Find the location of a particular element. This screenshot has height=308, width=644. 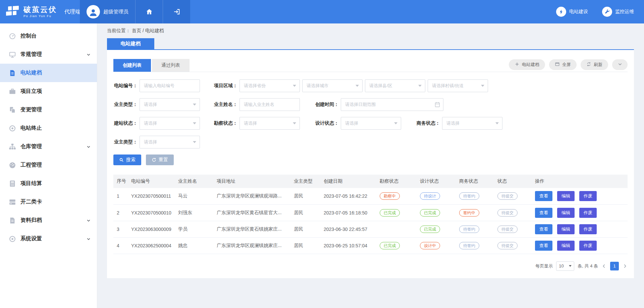

toolbar-chevron-down-button is located at coordinates (620, 65).